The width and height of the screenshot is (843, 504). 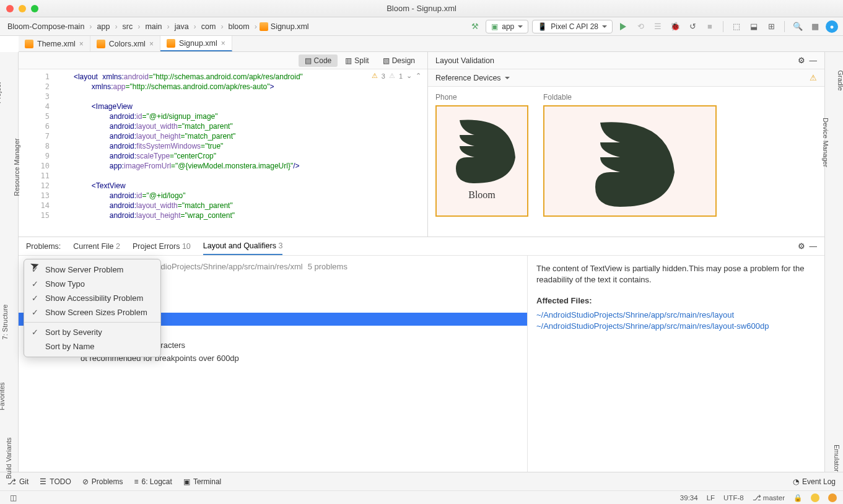 I want to click on tool-logcat: ≡ 6: Logcat, so click(x=152, y=482).